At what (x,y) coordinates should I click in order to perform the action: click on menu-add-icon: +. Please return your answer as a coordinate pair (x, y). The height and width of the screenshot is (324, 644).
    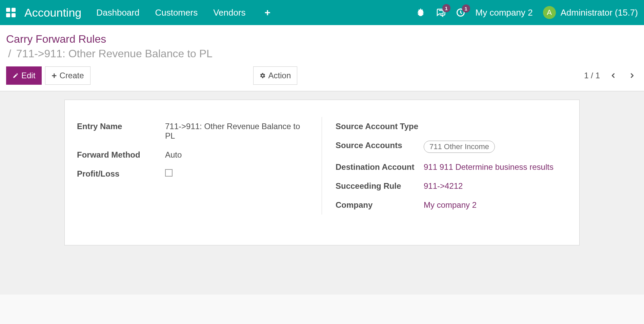
    Looking at the image, I should click on (268, 13).